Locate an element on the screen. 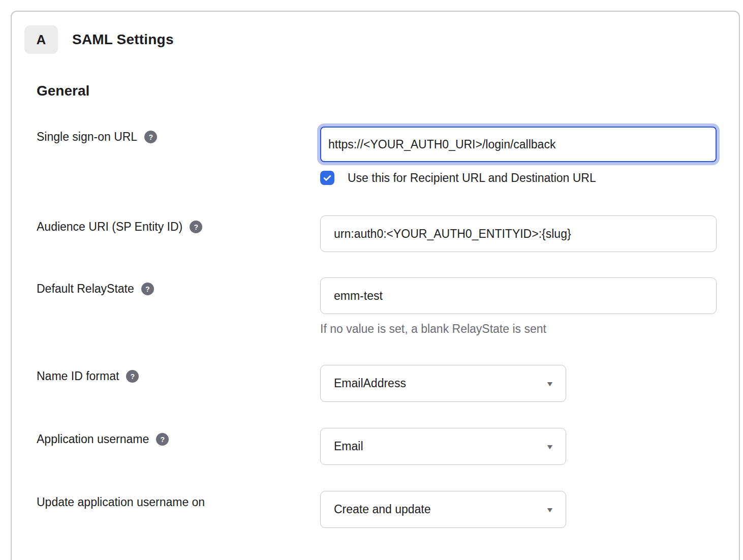 The width and height of the screenshot is (743, 560). audience-uri-label-cell: Audience URI (SP Entity ID) ? is located at coordinates (178, 225).